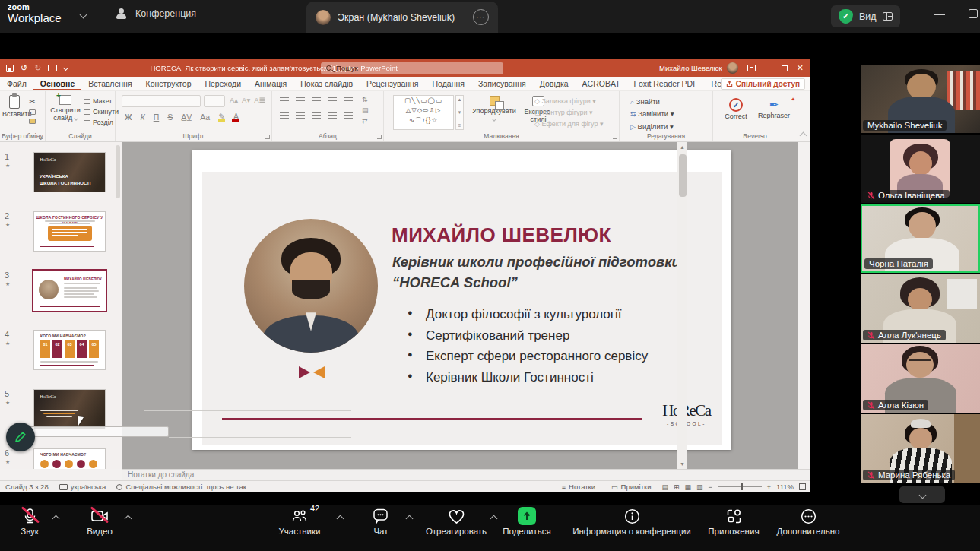  What do you see at coordinates (683, 176) in the screenshot?
I see `scrollbar-thumb` at bounding box center [683, 176].